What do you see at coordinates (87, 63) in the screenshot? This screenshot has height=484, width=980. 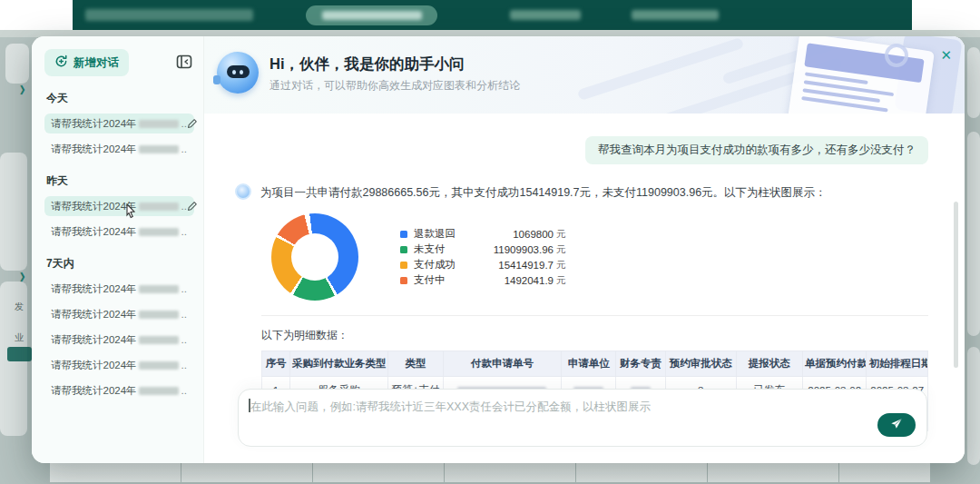 I see `new-conversation-button: 新增对话` at bounding box center [87, 63].